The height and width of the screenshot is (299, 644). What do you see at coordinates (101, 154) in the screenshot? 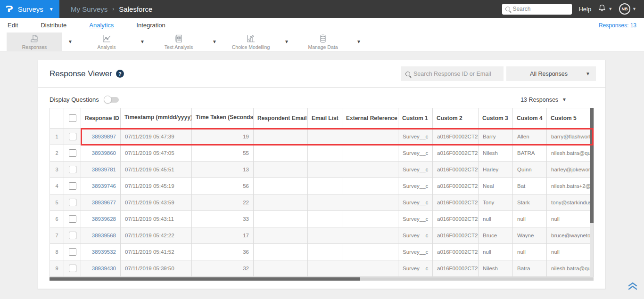
I see `cell-response-id: 38939860` at bounding box center [101, 154].